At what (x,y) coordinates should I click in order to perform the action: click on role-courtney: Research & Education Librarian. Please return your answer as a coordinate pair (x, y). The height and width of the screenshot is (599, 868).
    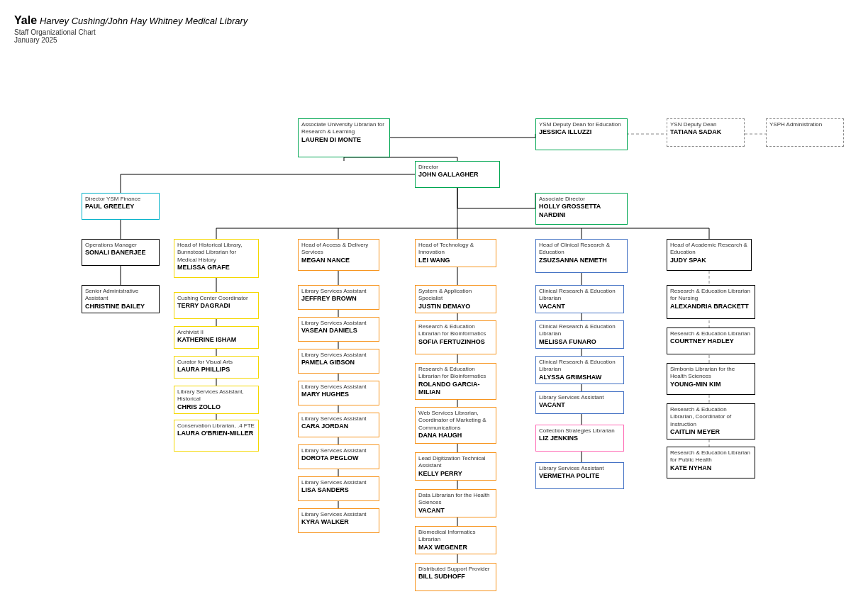
    Looking at the image, I should click on (711, 334).